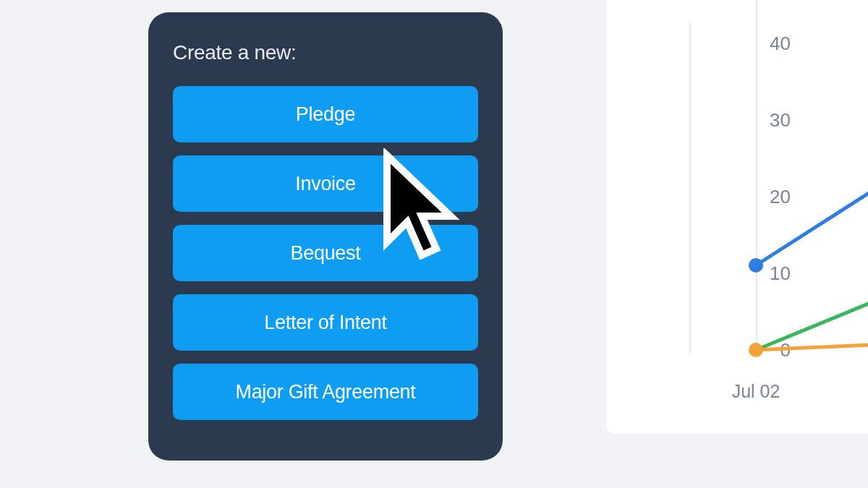 Image resolution: width=868 pixels, height=488 pixels. What do you see at coordinates (326, 114) in the screenshot?
I see `pledge-button: Pledge` at bounding box center [326, 114].